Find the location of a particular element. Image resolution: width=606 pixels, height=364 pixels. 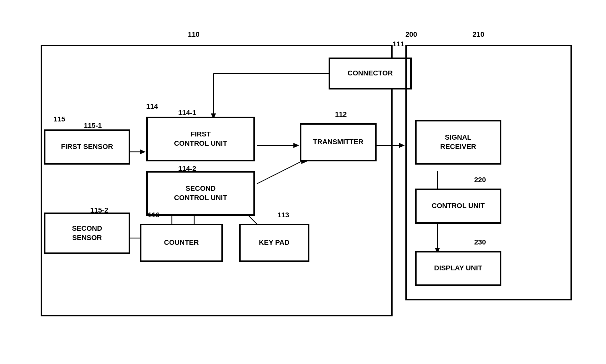

counter-text: COUNTER is located at coordinates (182, 243).